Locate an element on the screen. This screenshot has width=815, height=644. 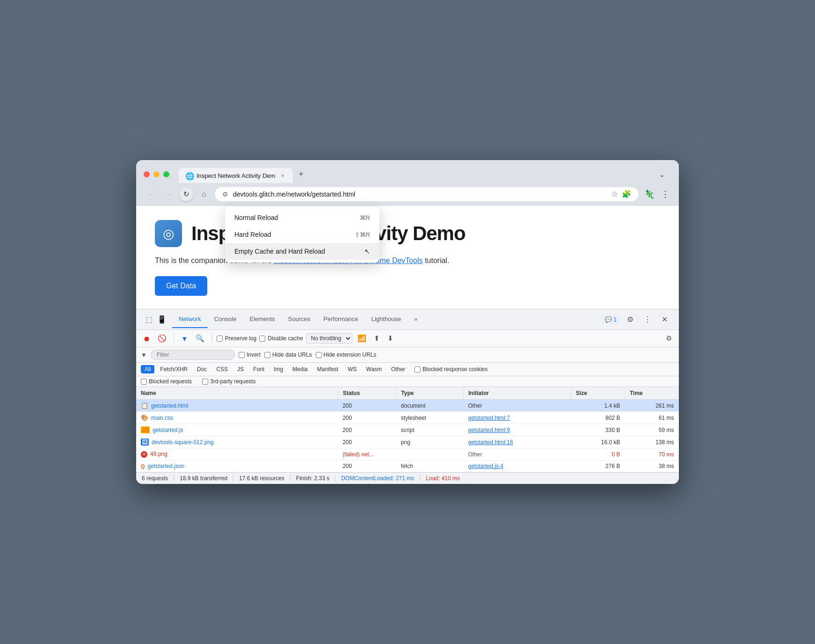
blocked-response-label: Blocked response cookies is located at coordinates (451, 369).